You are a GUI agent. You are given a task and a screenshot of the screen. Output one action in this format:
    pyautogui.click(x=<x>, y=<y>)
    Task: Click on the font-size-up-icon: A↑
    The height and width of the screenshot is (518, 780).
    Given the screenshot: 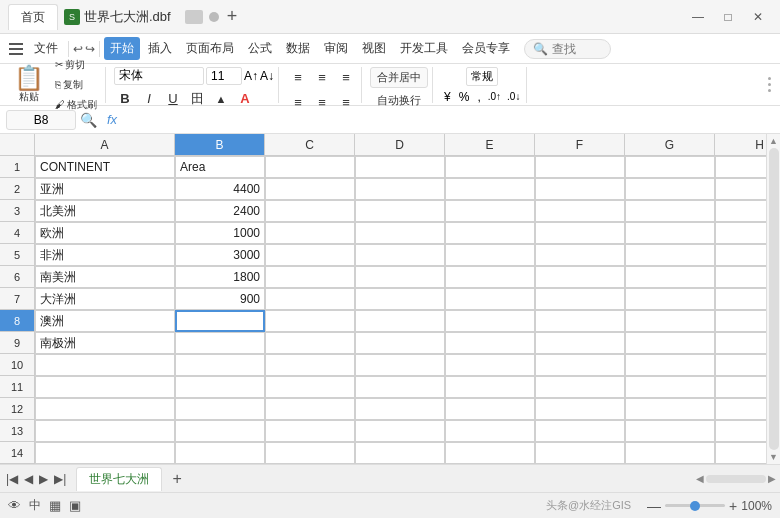 What is the action you would take?
    pyautogui.click(x=251, y=76)
    